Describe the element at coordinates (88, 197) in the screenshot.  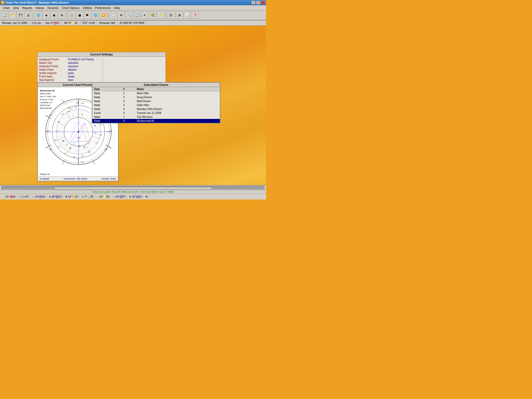
I see `astro-saturn: ♄ 7°♍35` at that location.